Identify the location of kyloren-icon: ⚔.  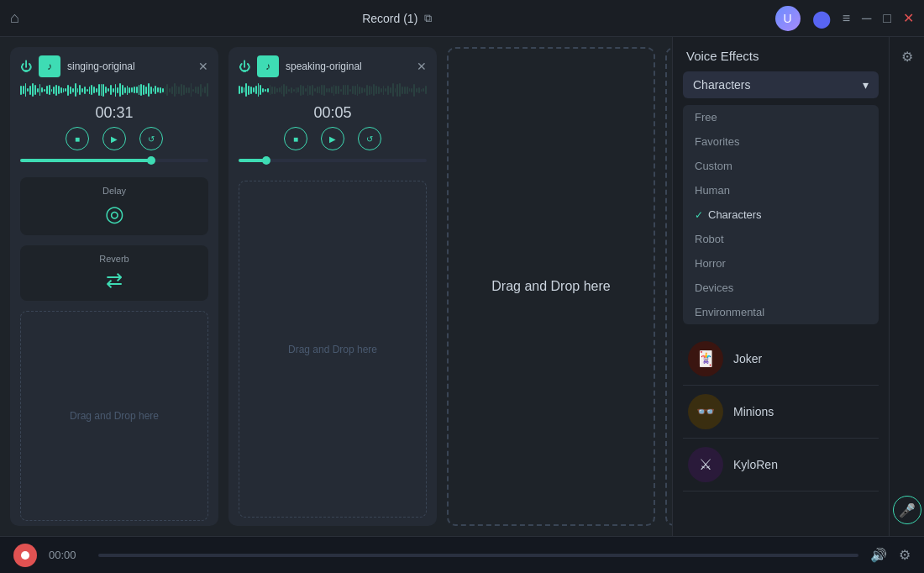
(706, 465).